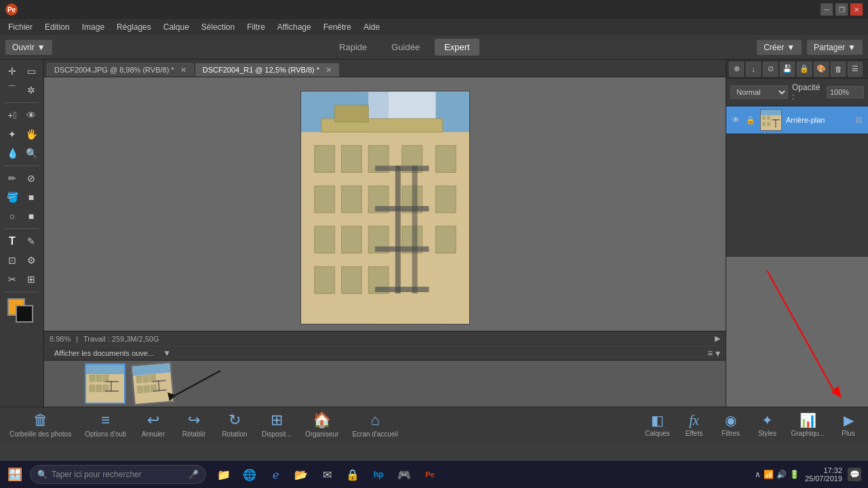 This screenshot has height=488, width=868. Describe the element at coordinates (372, 27) in the screenshot. I see `menu-aide: Aide` at that location.